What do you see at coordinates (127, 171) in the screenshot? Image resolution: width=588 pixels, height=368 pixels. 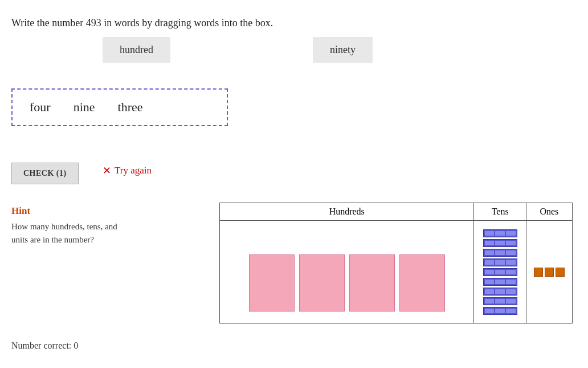 I see `try-again-message: ✕ Try again` at bounding box center [127, 171].